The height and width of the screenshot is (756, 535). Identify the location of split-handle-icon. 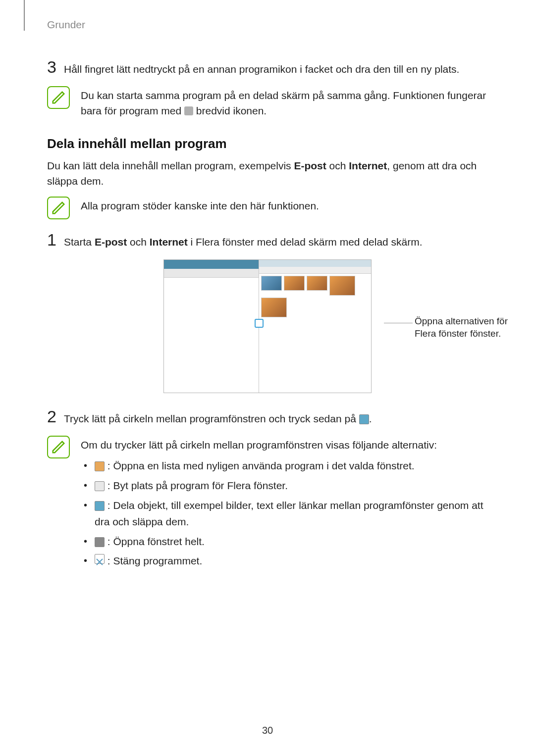
(259, 323).